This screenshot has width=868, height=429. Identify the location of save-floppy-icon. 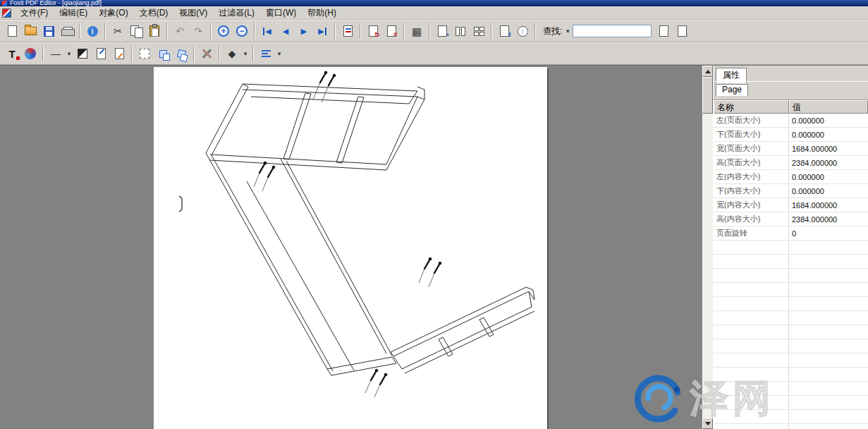
(49, 31).